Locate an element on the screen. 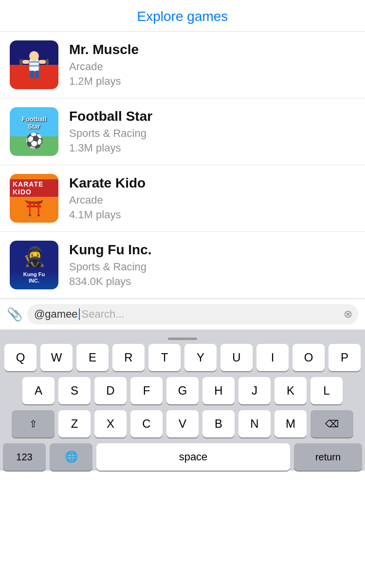 The height and width of the screenshot is (588, 365). key-j: J is located at coordinates (255, 391).